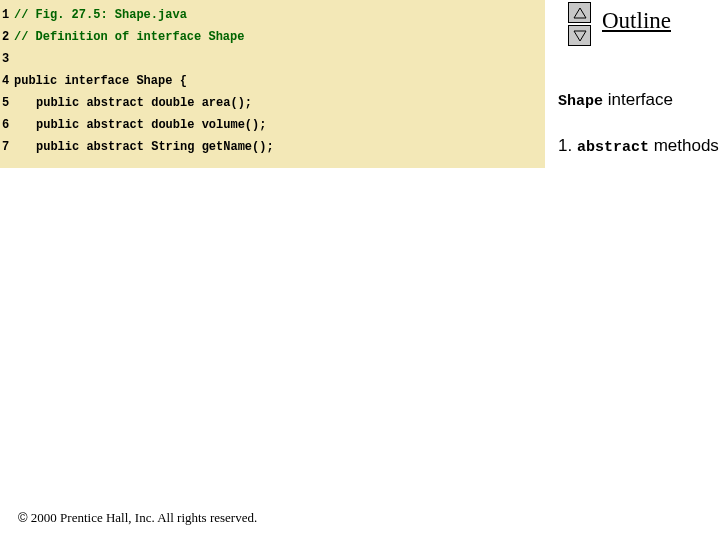 Image resolution: width=720 pixels, height=540 pixels. Describe the element at coordinates (138, 518) in the screenshot. I see `footer-copyright: © 2000 Prentice Hall, Inc. All rights re…` at that location.